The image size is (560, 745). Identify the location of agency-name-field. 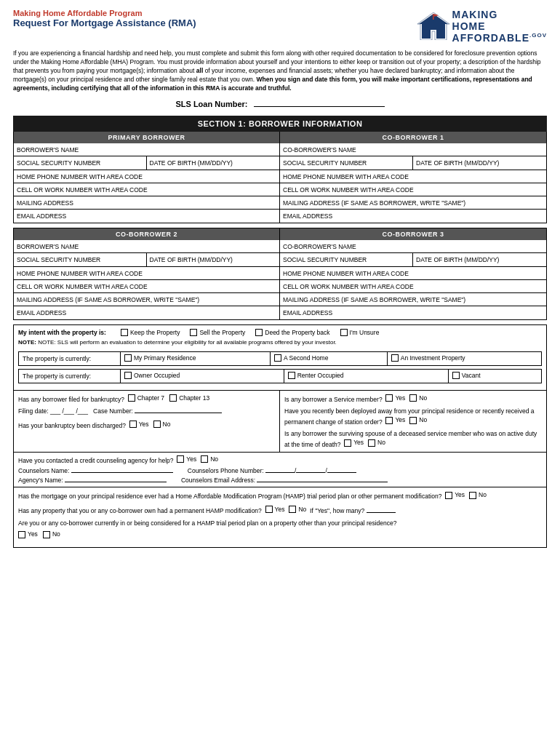
(116, 482).